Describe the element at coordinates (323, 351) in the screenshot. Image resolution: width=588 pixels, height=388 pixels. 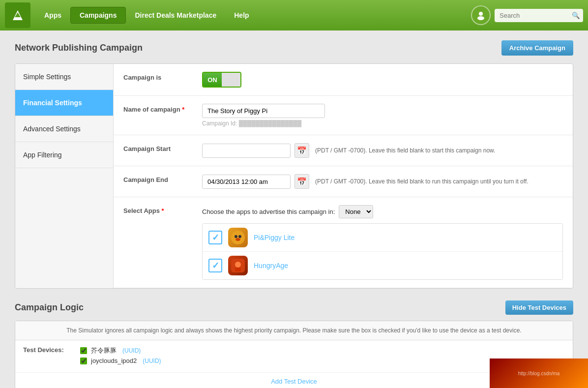
I see `test-device-1: 芥令豚豚 (UUID)` at that location.